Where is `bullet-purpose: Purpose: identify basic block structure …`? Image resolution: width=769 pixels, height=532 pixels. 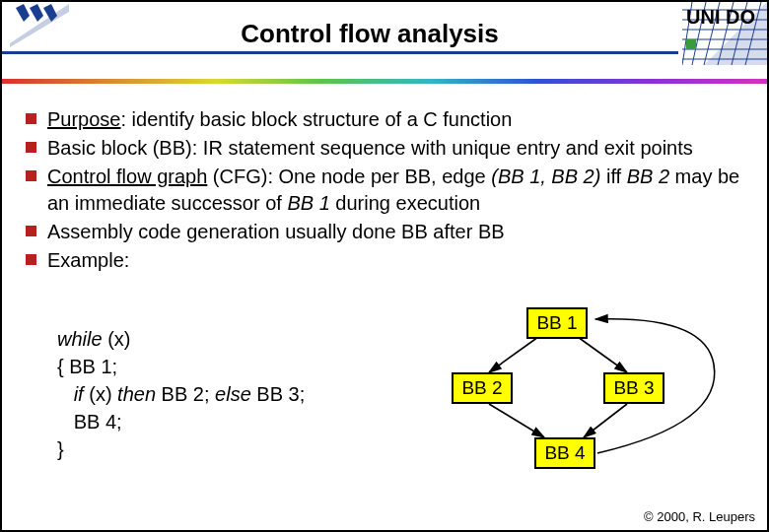 bullet-purpose: Purpose: identify basic block structure … is located at coordinates (384, 120).